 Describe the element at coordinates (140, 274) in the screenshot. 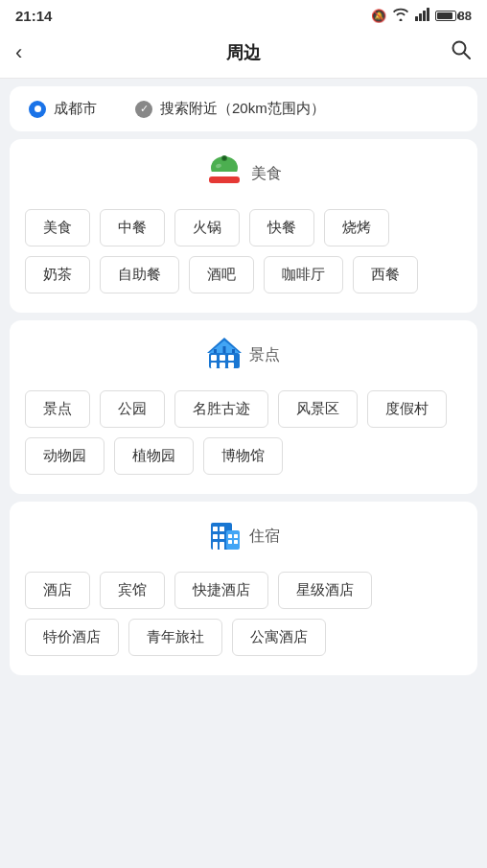

I see `tag-food-6: 自助餐` at that location.